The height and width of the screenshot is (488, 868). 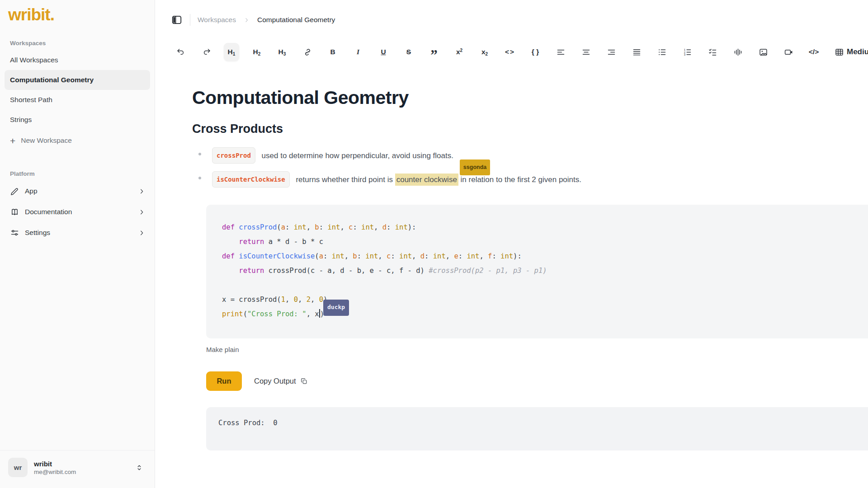 I want to click on code-line: x = crossProd(1, 0, 2, 0)duckp, so click(x=543, y=300).